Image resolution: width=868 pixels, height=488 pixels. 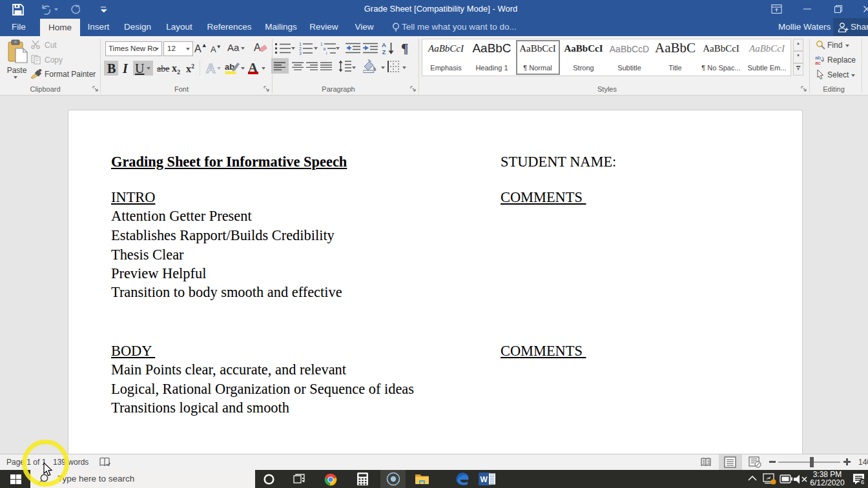 I want to click on svg-text: 6, so click(x=863, y=482).